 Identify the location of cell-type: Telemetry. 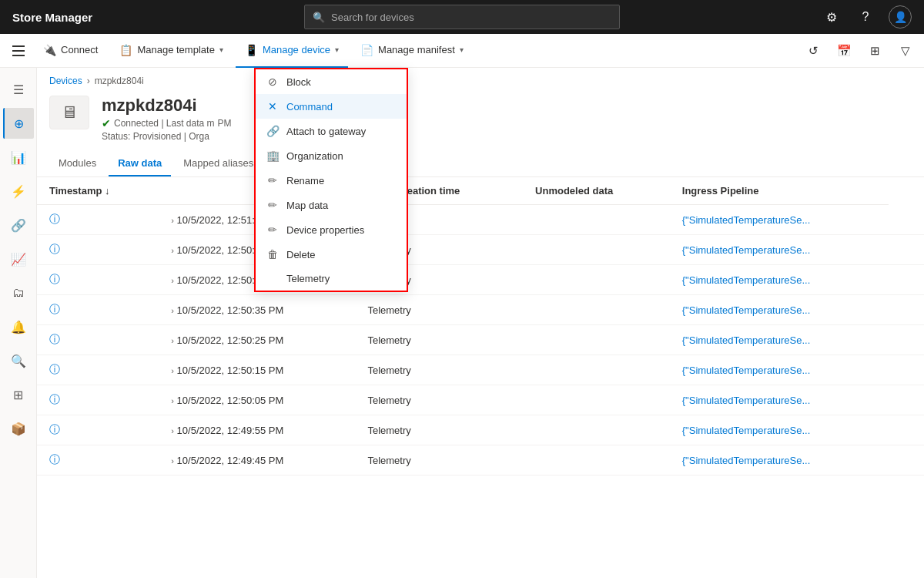
(439, 310).